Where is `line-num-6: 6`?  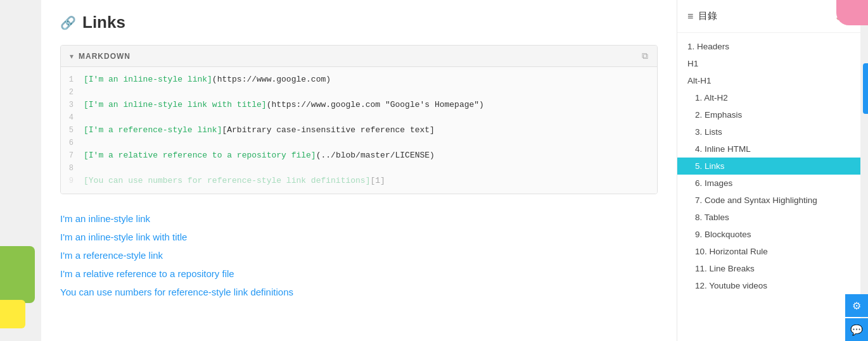
line-num-6: 6 is located at coordinates (72, 143).